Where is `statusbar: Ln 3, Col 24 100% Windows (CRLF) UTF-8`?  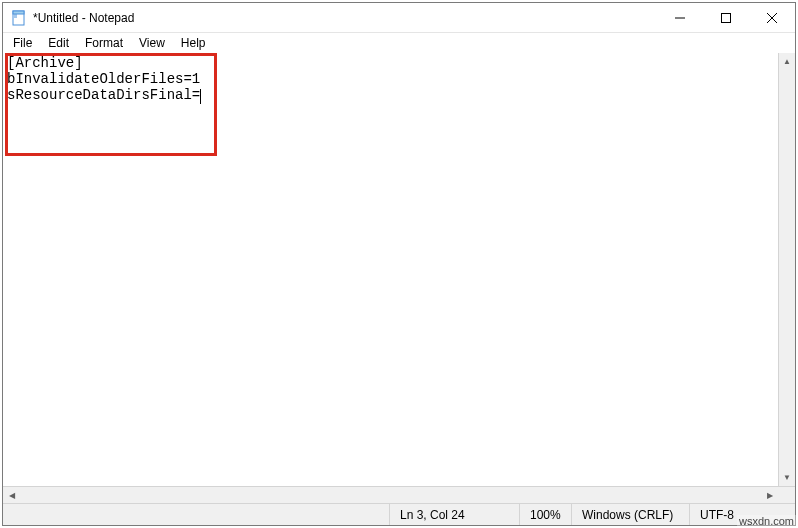 statusbar: Ln 3, Col 24 100% Windows (CRLF) UTF-8 is located at coordinates (399, 514).